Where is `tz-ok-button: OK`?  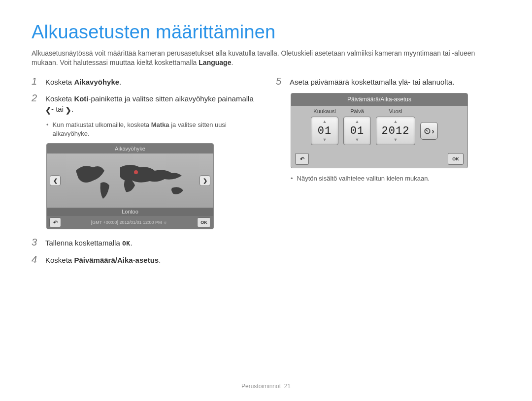
tz-ok-button: OK is located at coordinates (204, 222).